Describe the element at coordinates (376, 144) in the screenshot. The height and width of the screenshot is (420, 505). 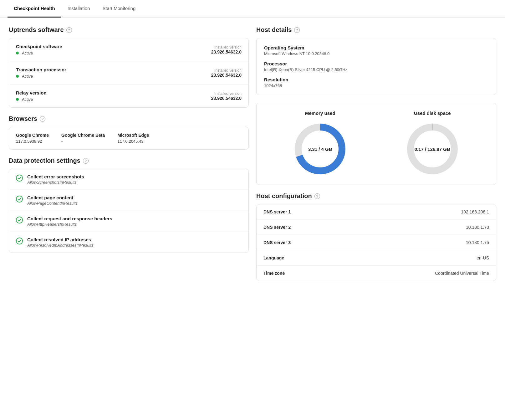
I see `charts-card: Memory used 3.31 / 4 GB Used disk space` at that location.